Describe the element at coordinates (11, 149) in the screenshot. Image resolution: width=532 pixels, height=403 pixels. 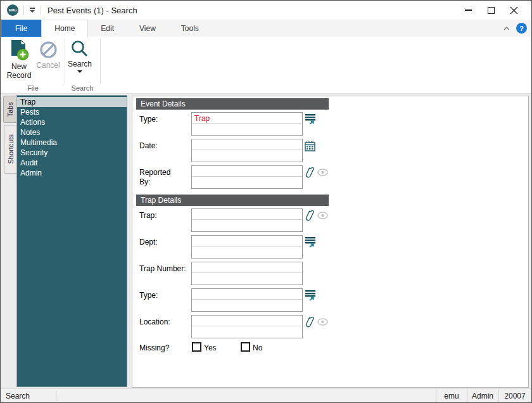
I see `side-tab-shortcuts-label: Shortcuts` at that location.